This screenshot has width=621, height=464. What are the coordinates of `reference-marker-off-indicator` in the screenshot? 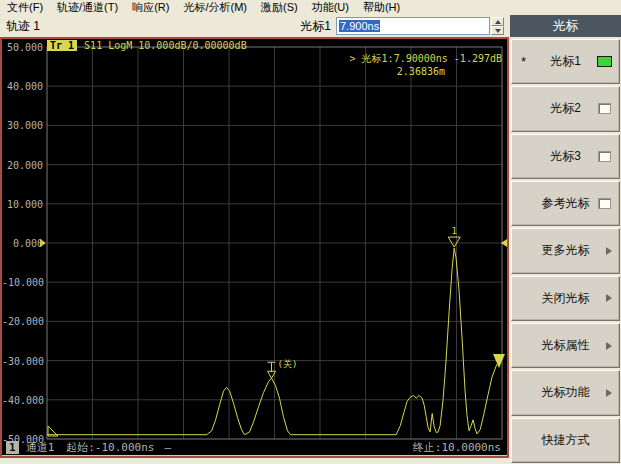 It's located at (604, 204).